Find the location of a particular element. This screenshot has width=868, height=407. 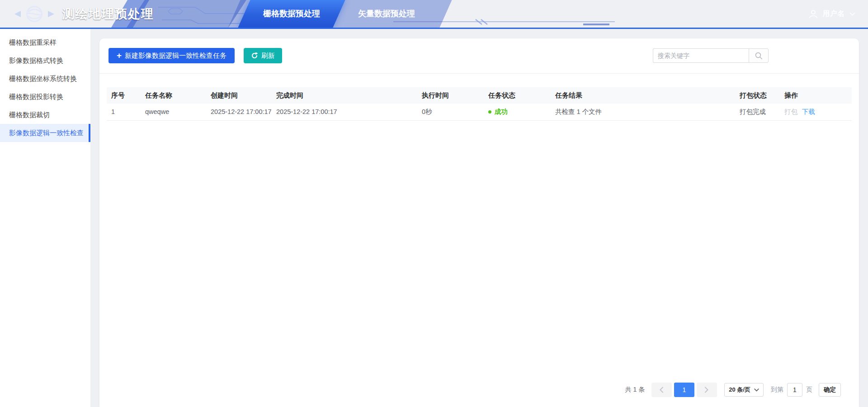

app-header: 测绘地理预处理 栅格数据预处理 矢量数据预处理 用户名 is located at coordinates (434, 14).